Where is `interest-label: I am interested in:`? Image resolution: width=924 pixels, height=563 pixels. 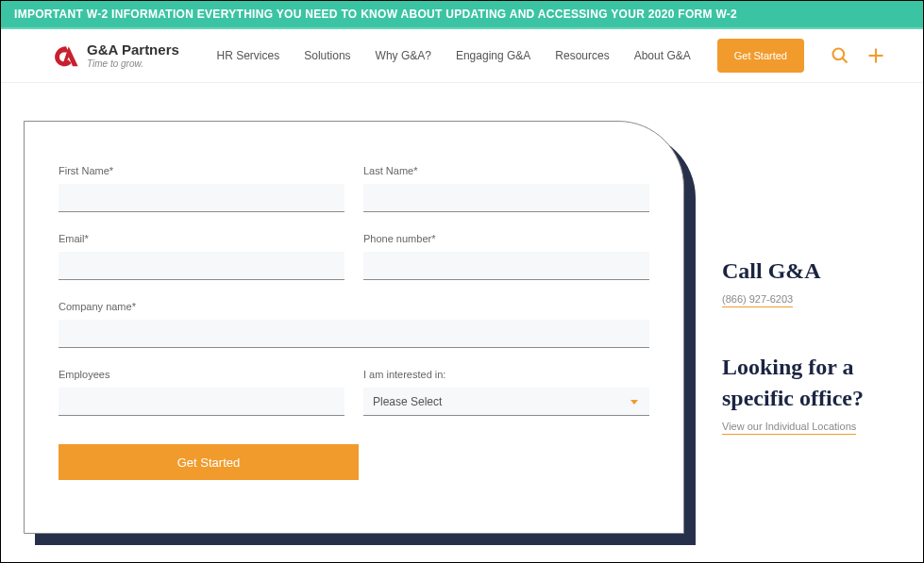
interest-label: I am interested in: is located at coordinates (506, 374).